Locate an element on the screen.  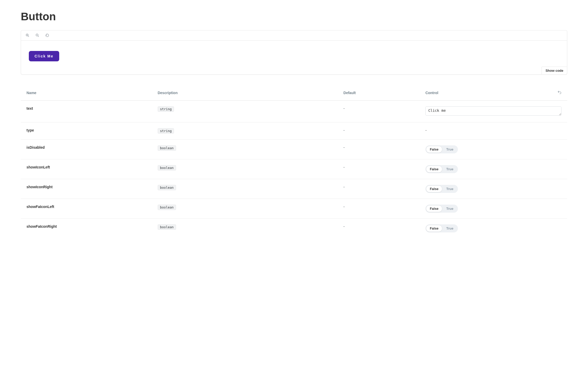
col-control: Control is located at coordinates (480, 94).